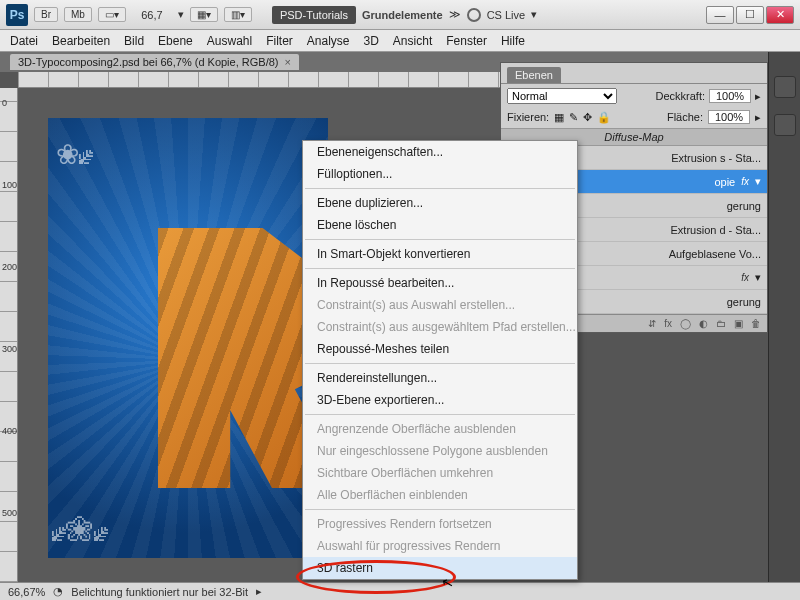  I want to click on lock-label: Fixieren:, so click(528, 117).